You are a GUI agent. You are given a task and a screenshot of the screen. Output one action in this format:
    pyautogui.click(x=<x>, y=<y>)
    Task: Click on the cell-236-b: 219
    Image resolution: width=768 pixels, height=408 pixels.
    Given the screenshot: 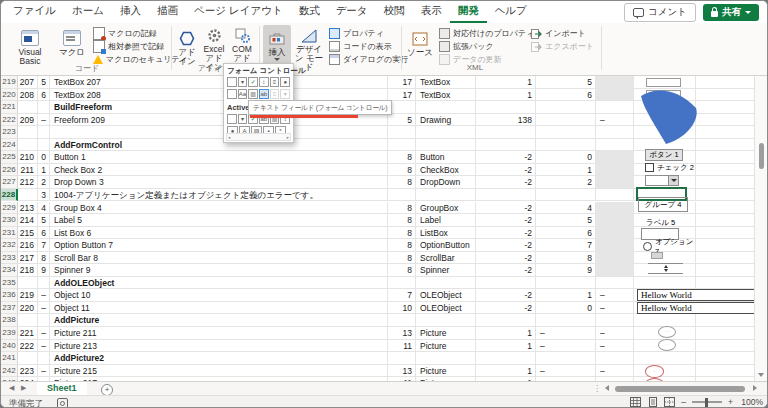 What is the action you would take?
    pyautogui.click(x=28, y=296)
    